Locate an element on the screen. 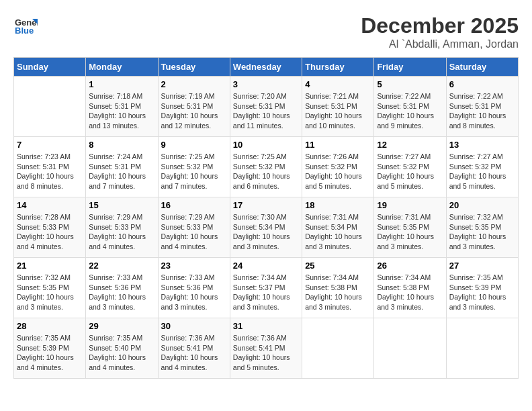 The width and height of the screenshot is (532, 411). calendar-week-2: 7Sunrise: 7:23 AM Sunset: 5:31 PM Daylig… is located at coordinates (266, 167).